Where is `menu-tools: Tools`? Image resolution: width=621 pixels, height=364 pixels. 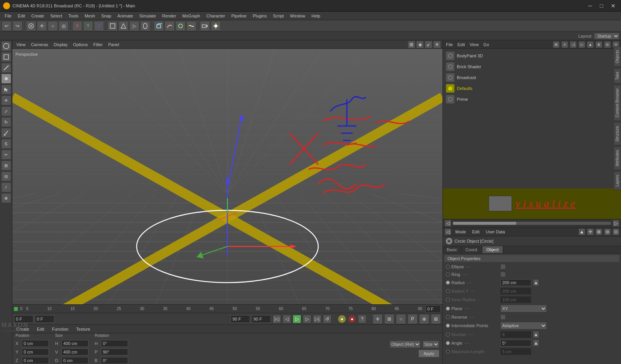 menu-tools: Tools is located at coordinates (73, 16).